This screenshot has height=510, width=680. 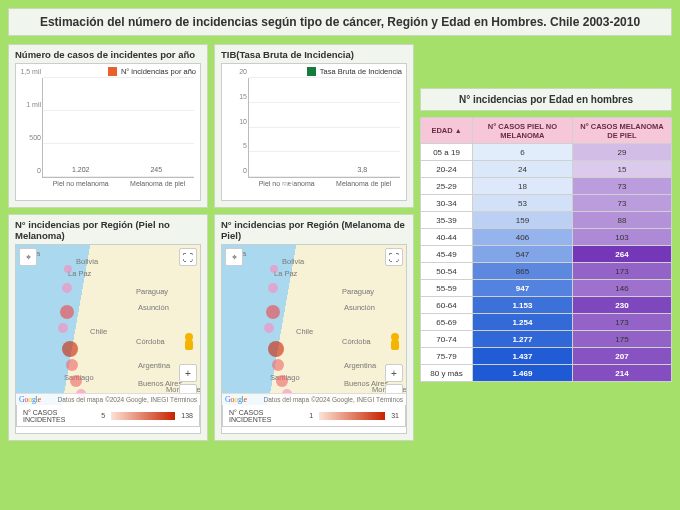 What do you see at coordinates (546, 254) in the screenshot?
I see `table-row: 45-49547264` at bounding box center [546, 254].